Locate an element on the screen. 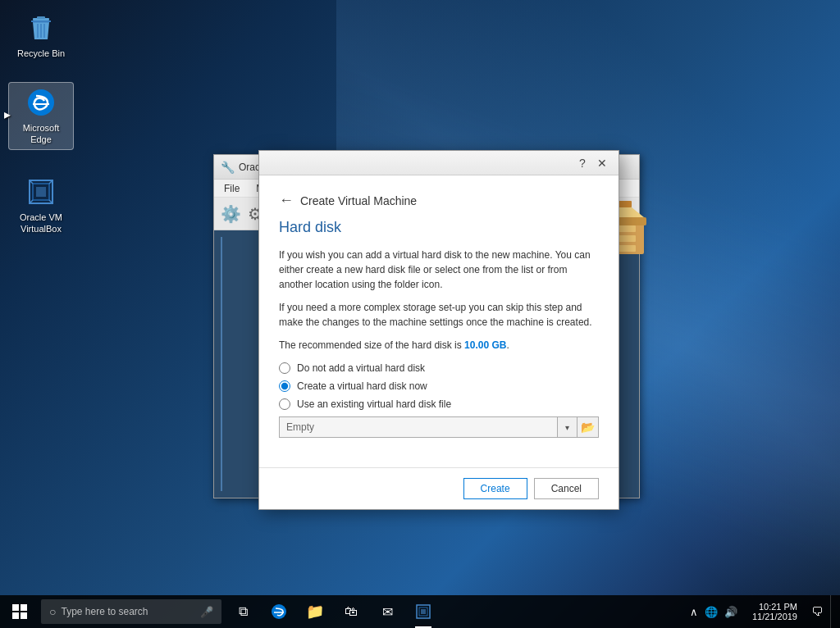 Image resolution: width=840 pixels, height=628 pixels. desktop-icon-virtualbox: Oracle VMVirtualBox is located at coordinates (41, 205).